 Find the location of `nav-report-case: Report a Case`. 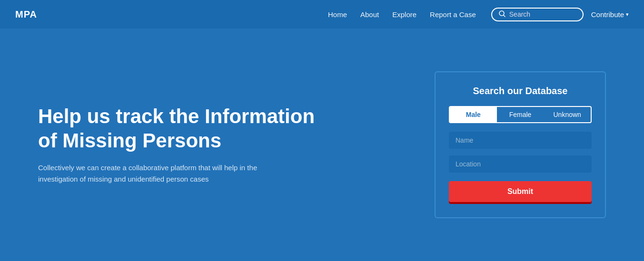

nav-report-case: Report a Case is located at coordinates (453, 14).